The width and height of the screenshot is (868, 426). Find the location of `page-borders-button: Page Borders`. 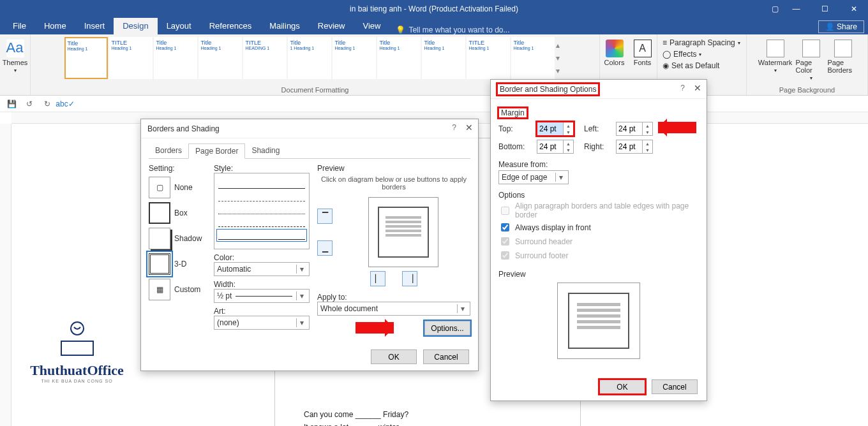

page-borders-button: Page Borders is located at coordinates (843, 59).